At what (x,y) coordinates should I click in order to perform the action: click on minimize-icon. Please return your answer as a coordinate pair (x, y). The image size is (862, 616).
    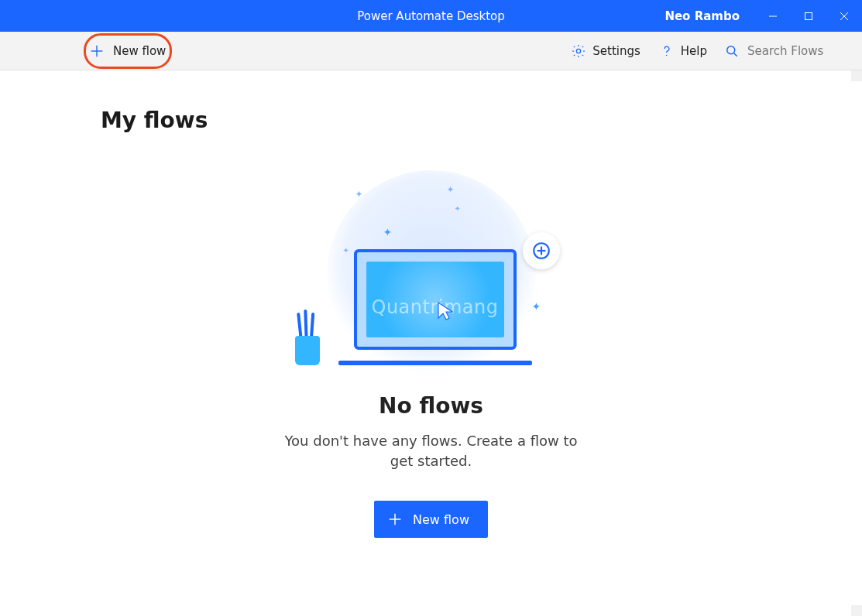
    Looking at the image, I should click on (773, 16).